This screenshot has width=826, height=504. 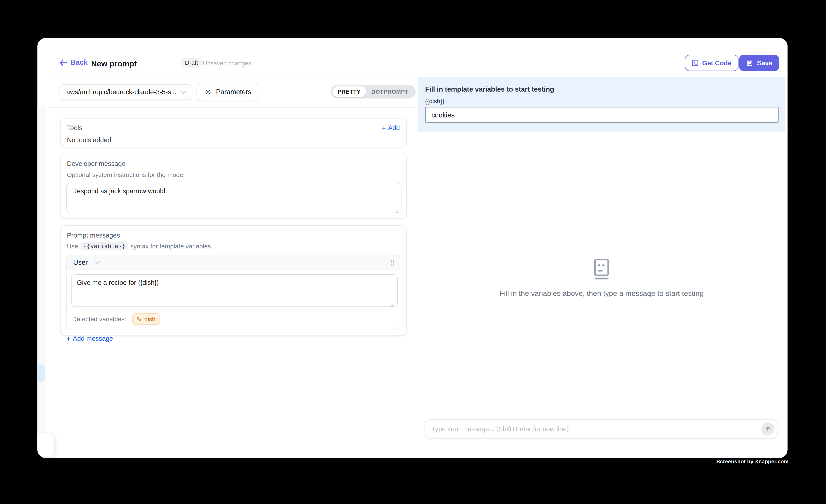 I want to click on developer-message-subtitle: Optional system instructions for the mod…, so click(x=233, y=173).